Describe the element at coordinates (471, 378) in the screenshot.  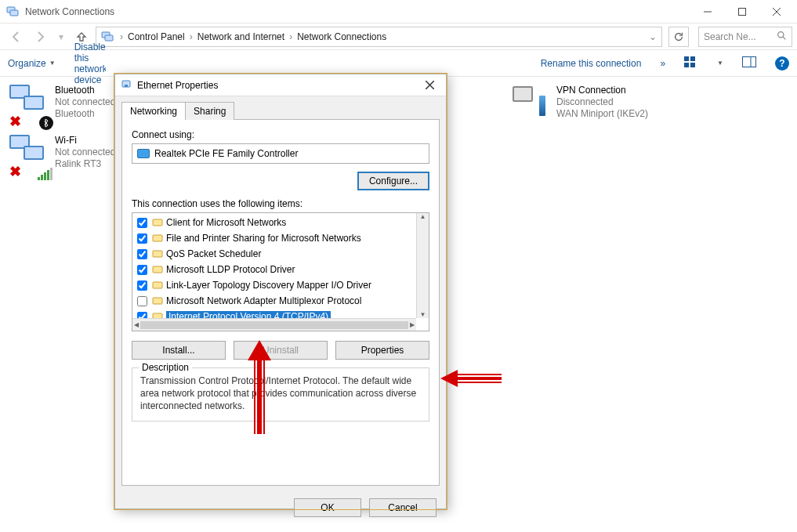
I see `annotation-arrow-right` at that location.